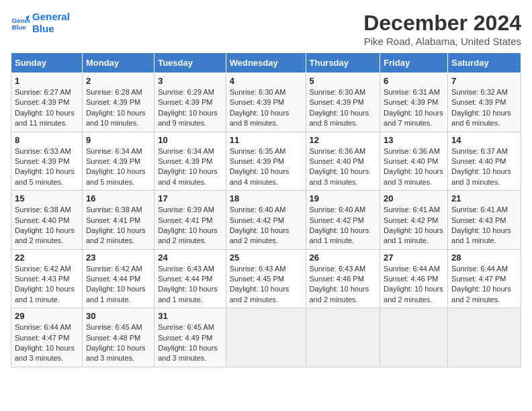  What do you see at coordinates (414, 226) in the screenshot?
I see `day-info: Sunrise: 6:41 AM Sunset: 4:42 PM Dayligh…` at bounding box center [414, 226].